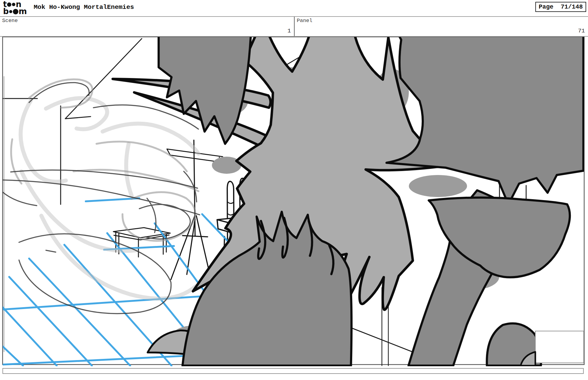  Describe the element at coordinates (560, 347) in the screenshot. I see `white-platform` at that location.